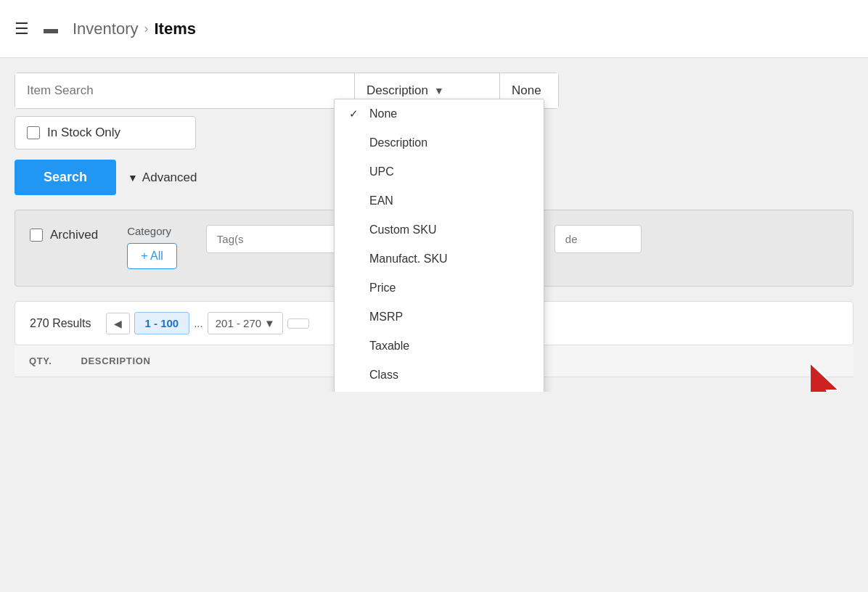  Describe the element at coordinates (382, 201) in the screenshot. I see `dropdown-item-label: EAN` at that location.